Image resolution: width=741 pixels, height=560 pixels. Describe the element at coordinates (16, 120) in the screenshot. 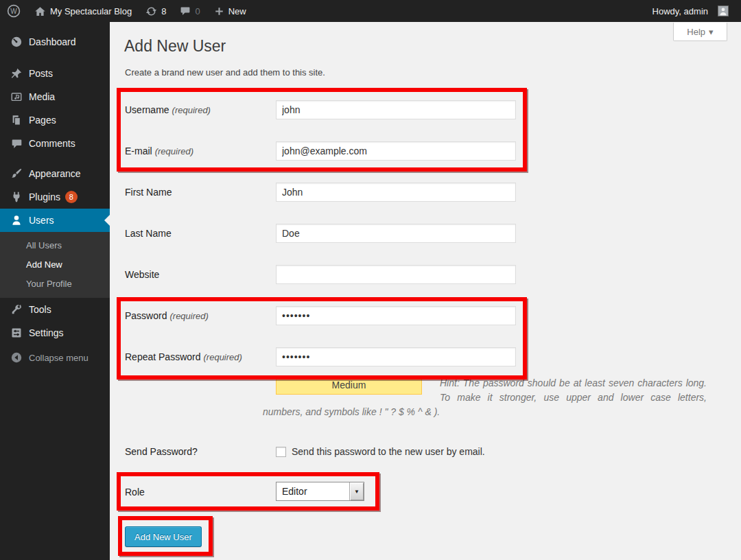

I see `pages-icon` at that location.